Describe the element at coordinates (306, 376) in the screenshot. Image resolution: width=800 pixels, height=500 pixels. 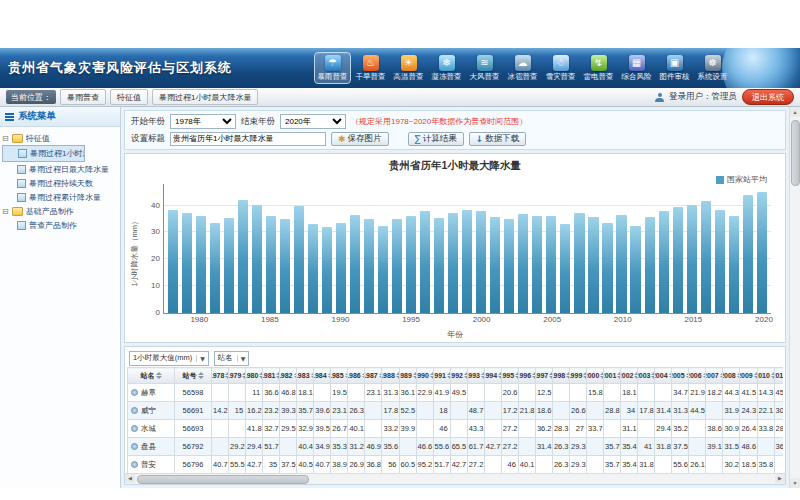
I see `column-header-year: 1983` at that location.